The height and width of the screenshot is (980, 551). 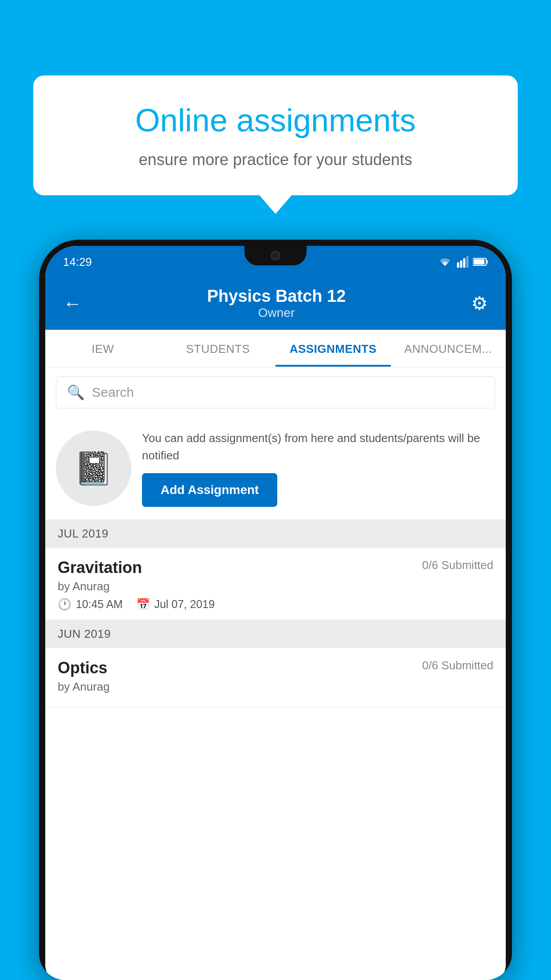 I want to click on search-input: Search, so click(x=113, y=392).